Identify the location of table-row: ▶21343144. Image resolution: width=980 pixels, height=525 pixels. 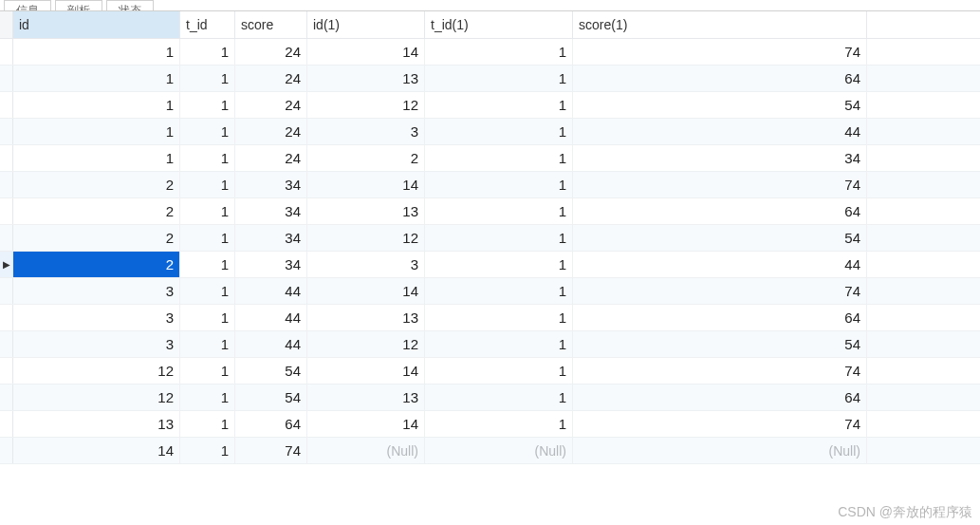
(490, 265).